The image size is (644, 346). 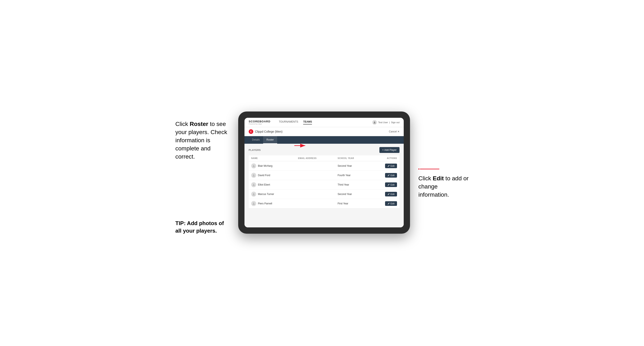 I want to click on player-cell: Piers Parnell, so click(x=272, y=203).